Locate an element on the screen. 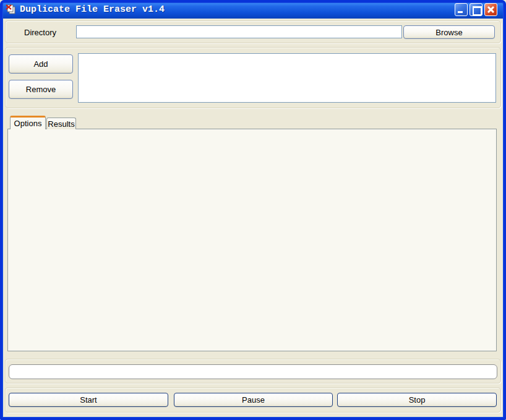 The height and width of the screenshot is (420, 506). browse-button-label: Browse is located at coordinates (449, 32).